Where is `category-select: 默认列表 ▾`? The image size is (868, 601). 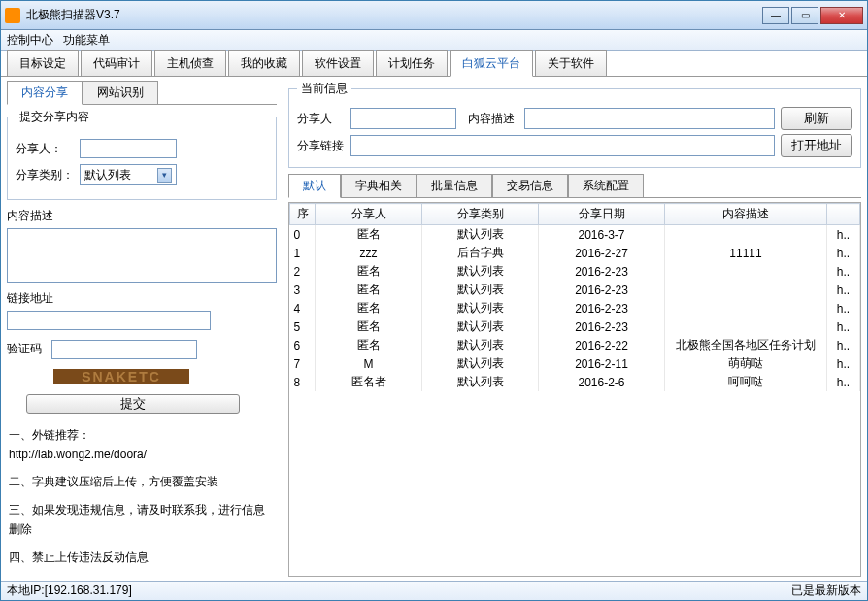
category-select: 默认列表 ▾ is located at coordinates (128, 175).